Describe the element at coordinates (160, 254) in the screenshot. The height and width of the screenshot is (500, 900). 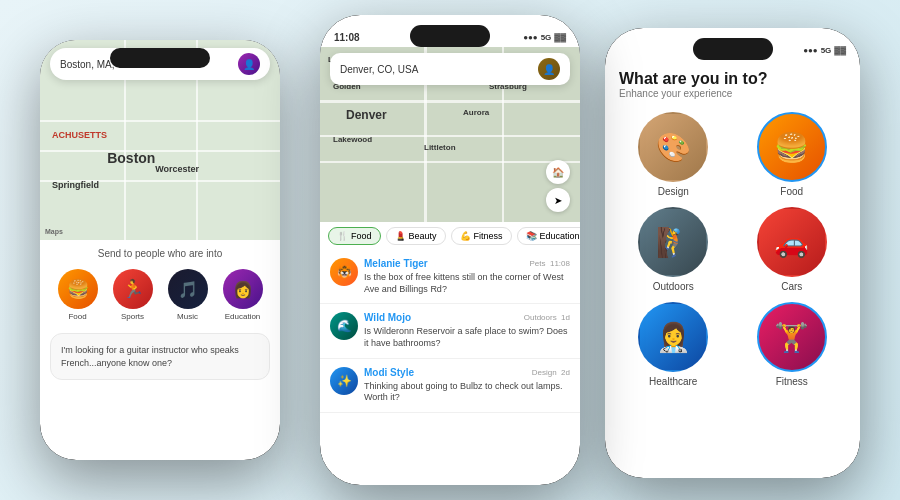
I see `send-people-text: Send to people who are into` at that location.